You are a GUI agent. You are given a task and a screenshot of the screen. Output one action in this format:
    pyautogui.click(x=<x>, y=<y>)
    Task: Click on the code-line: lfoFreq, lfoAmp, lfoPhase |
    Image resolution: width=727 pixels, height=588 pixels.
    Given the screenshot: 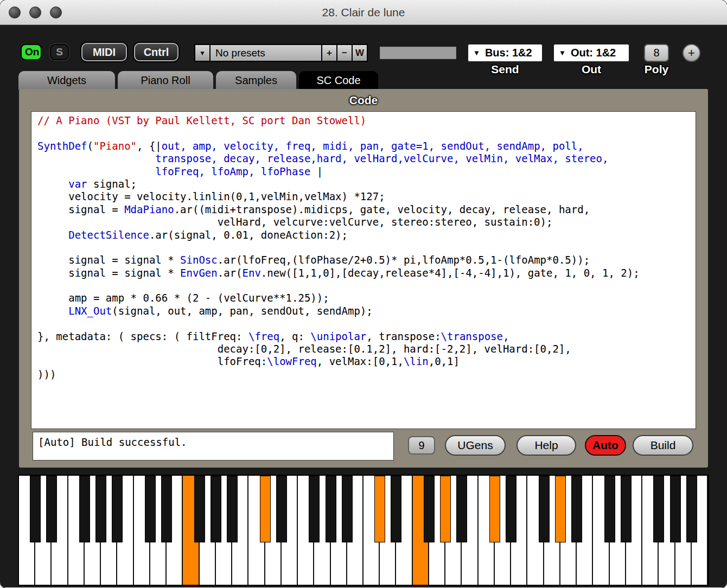 What is the action you would take?
    pyautogui.click(x=367, y=171)
    